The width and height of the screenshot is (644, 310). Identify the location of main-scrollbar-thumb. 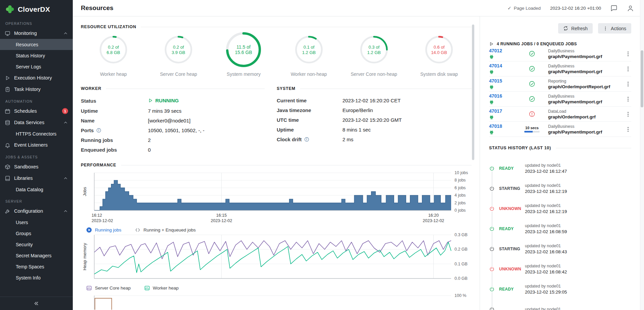
(473, 92).